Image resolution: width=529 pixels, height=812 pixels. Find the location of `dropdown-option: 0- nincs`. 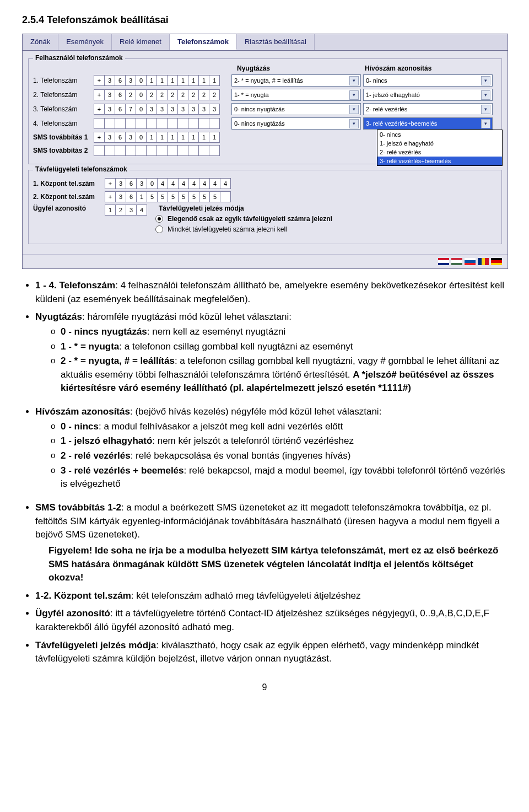

dropdown-option: 0- nincs is located at coordinates (440, 135).